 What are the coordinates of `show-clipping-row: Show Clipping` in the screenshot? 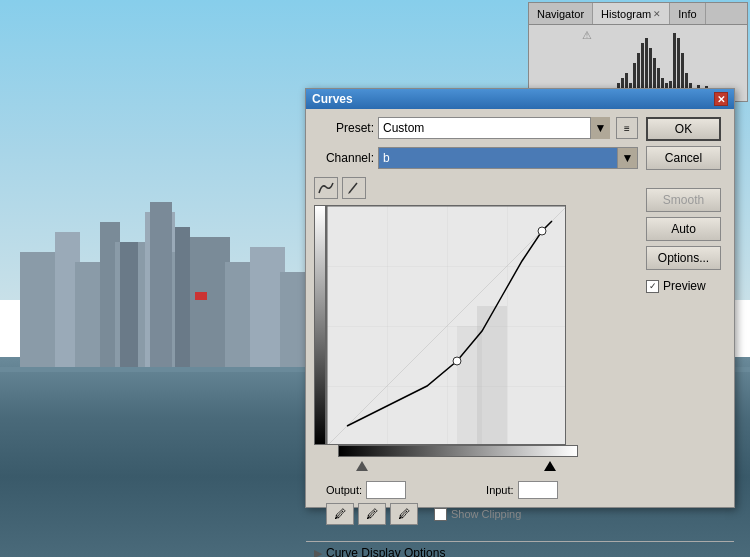 It's located at (478, 514).